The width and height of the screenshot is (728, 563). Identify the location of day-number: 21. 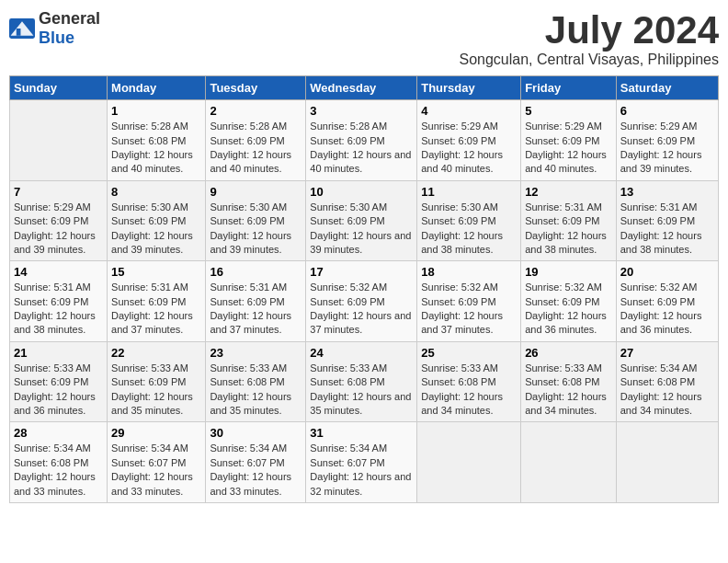
(59, 353).